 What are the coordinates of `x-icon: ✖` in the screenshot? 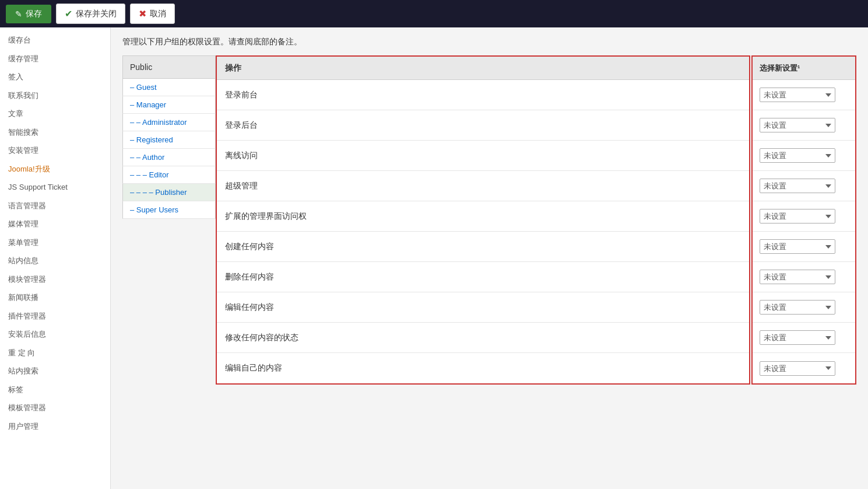 It's located at (142, 14).